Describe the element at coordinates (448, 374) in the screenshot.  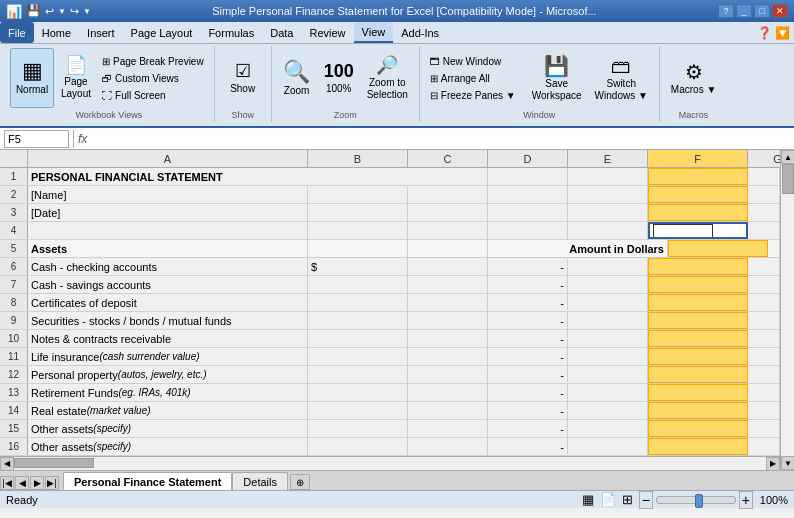
I see `cell-c12` at that location.